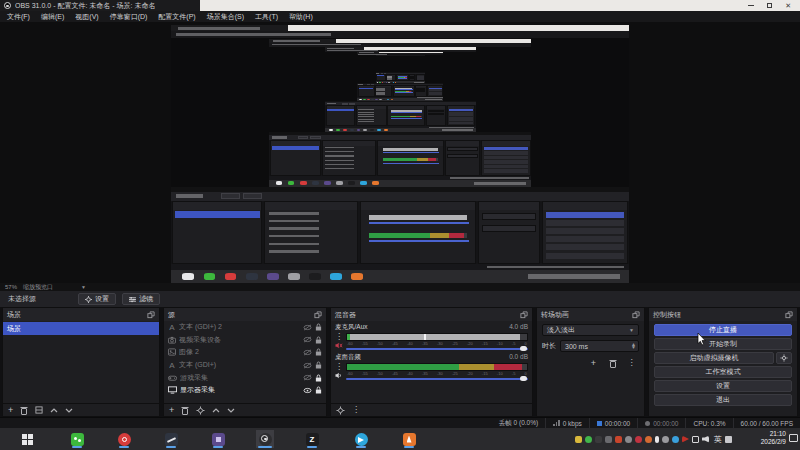  Describe the element at coordinates (69, 410) in the screenshot. I see `move-scene-down-icon` at that location.